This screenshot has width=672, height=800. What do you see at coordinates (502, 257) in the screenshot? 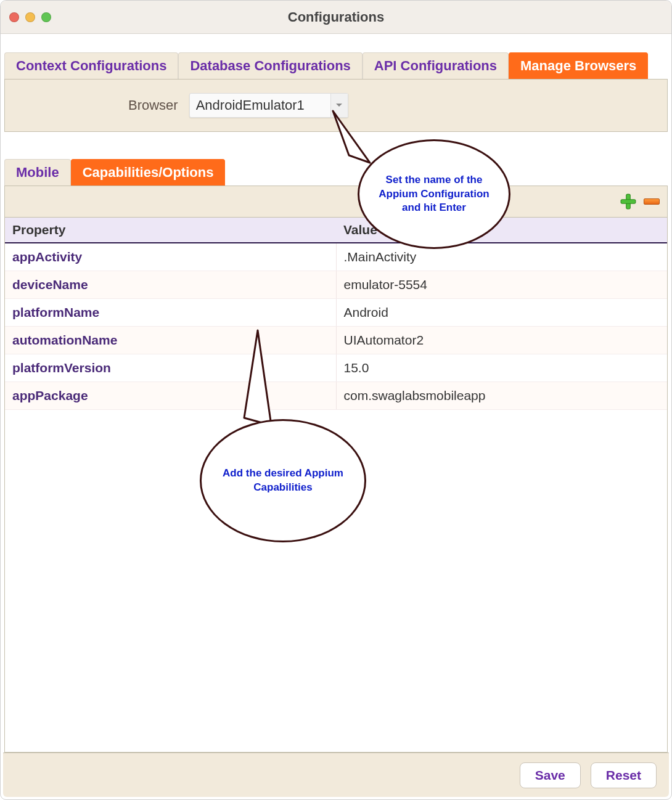
I see `capability-value: .MainActivity` at bounding box center [502, 257].